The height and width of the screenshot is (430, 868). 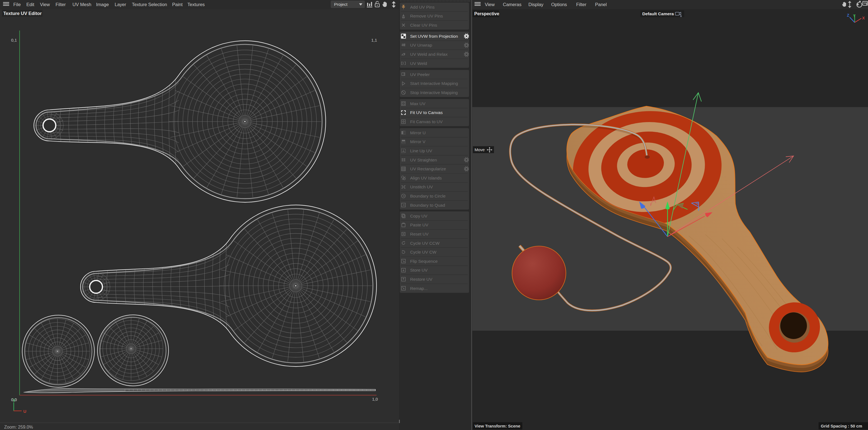 What do you see at coordinates (426, 178) in the screenshot?
I see `svg-text: Align UV Islands` at bounding box center [426, 178].